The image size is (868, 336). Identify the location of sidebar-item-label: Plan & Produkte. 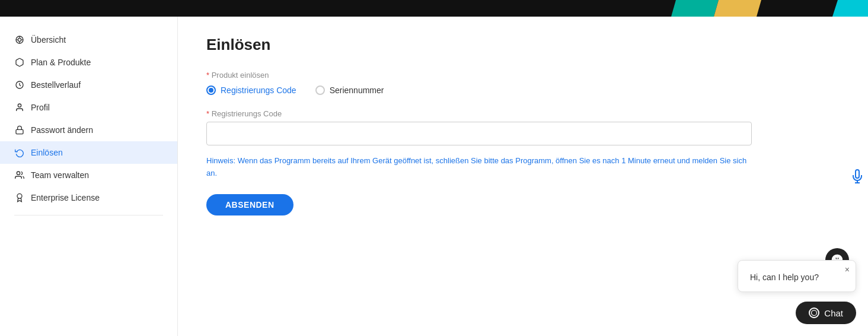
(60, 62).